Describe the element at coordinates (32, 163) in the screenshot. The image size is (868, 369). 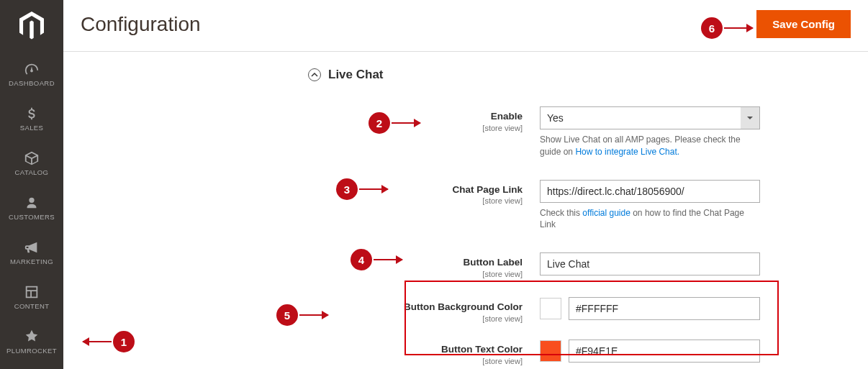
I see `sidebar-item-catalog: CATALOG` at that location.